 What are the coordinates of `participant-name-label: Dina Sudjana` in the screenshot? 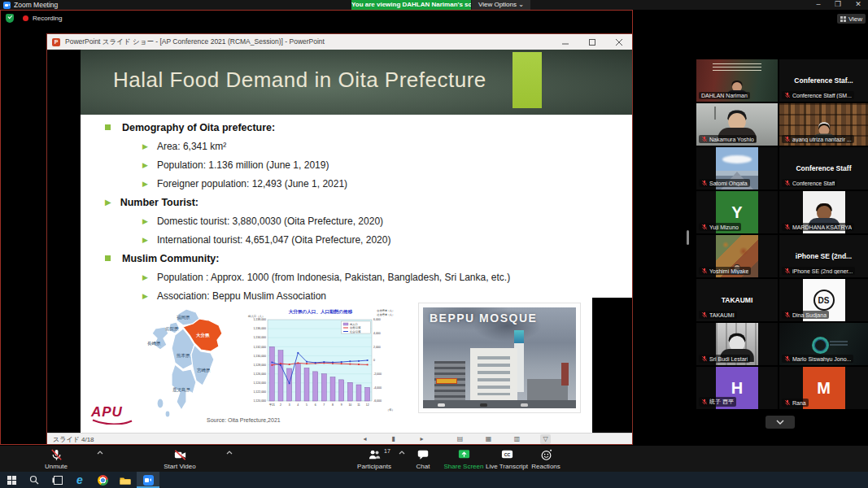 It's located at (805, 315).